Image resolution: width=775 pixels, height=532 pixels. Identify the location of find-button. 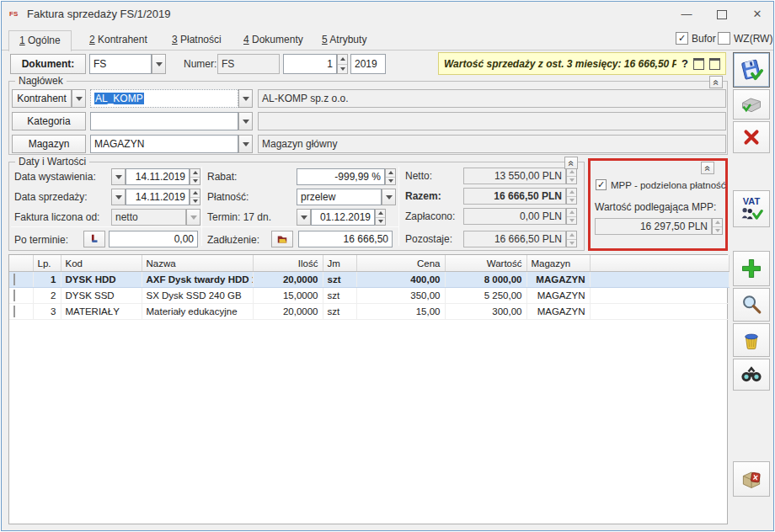
(751, 375).